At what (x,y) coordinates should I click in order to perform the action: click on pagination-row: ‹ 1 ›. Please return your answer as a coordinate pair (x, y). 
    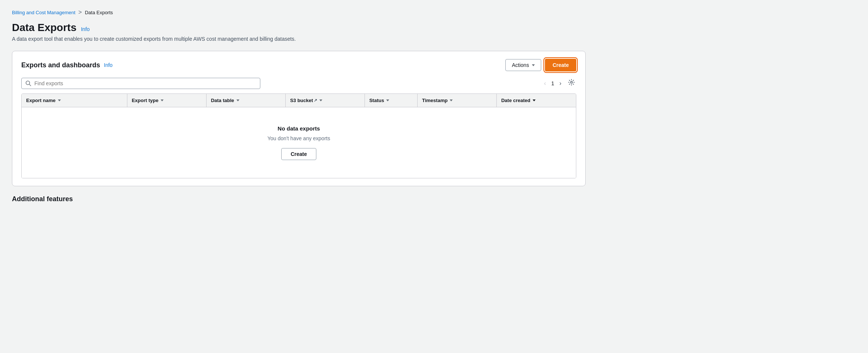
    Looking at the image, I should click on (559, 83).